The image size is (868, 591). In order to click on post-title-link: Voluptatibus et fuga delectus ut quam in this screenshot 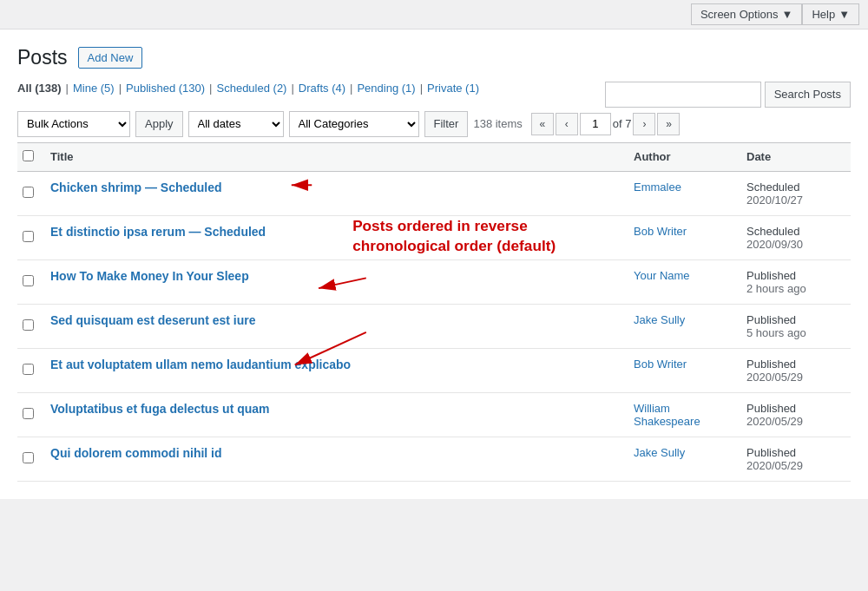, I will do `click(160, 409)`.